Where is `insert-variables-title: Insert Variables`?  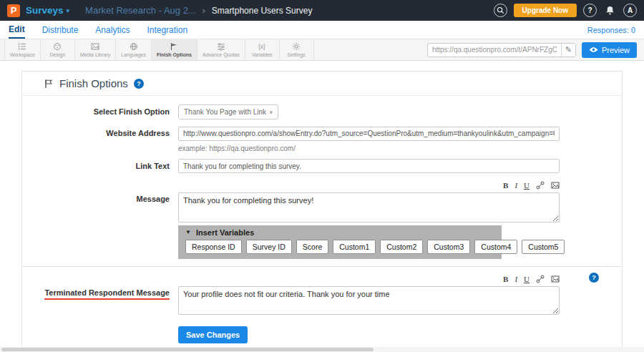 insert-variables-title: Insert Variables is located at coordinates (225, 233).